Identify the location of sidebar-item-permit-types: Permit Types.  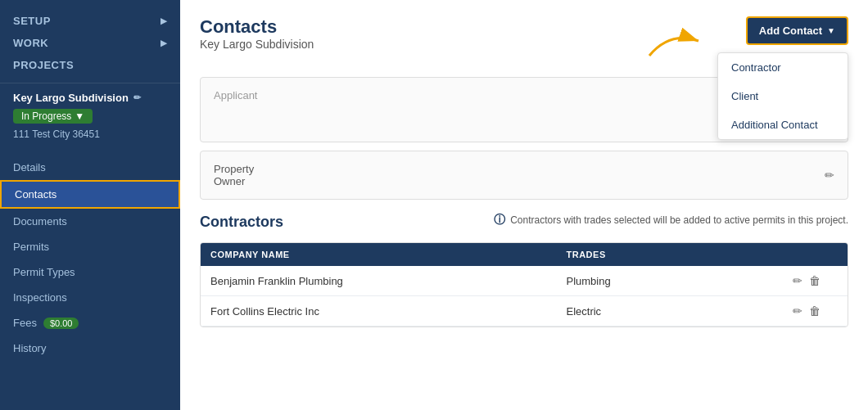
(90, 272).